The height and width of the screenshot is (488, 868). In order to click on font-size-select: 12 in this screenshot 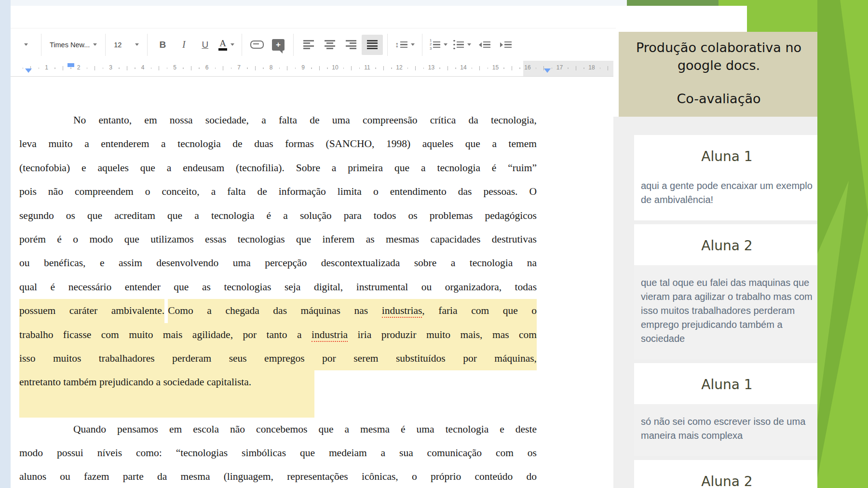, I will do `click(126, 45)`.